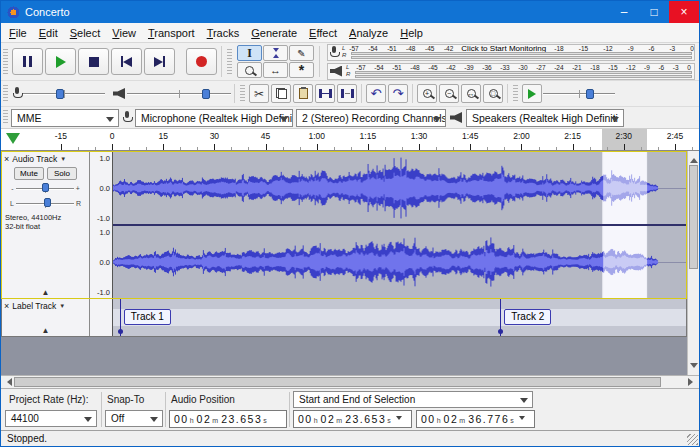 Image resolution: width=700 pixels, height=447 pixels. I want to click on vertical-scrollbar, so click(693, 263).